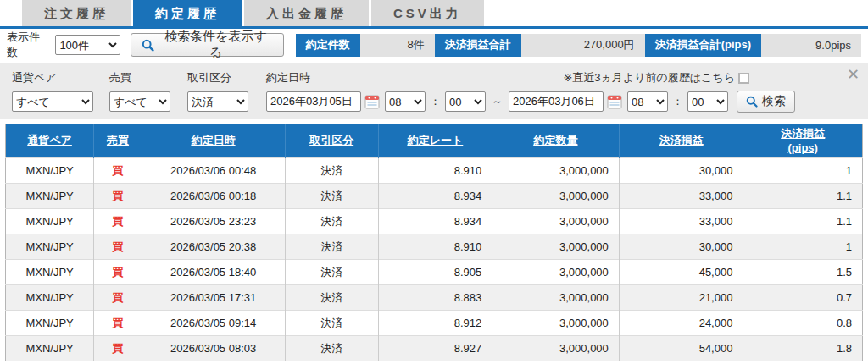 Image resolution: width=868 pixels, height=364 pixels. What do you see at coordinates (478, 46) in the screenshot?
I see `settlement-pl-badge: 決済損益合計` at bounding box center [478, 46].